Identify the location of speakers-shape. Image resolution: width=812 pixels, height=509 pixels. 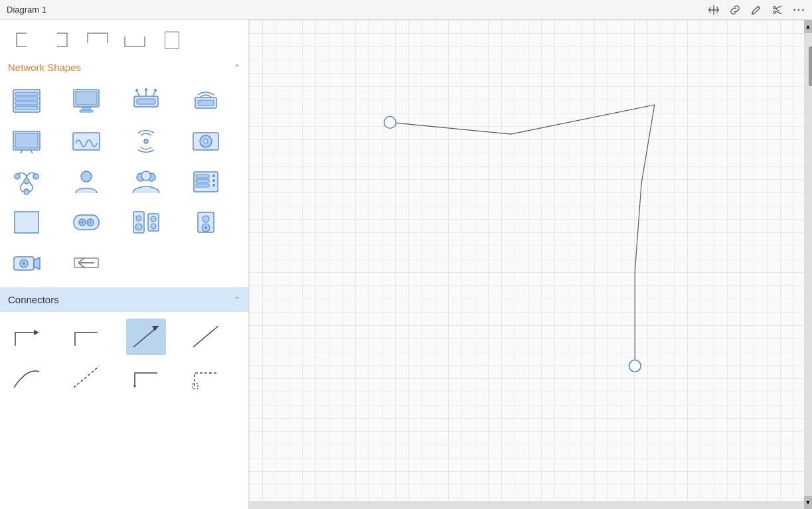
(146, 222).